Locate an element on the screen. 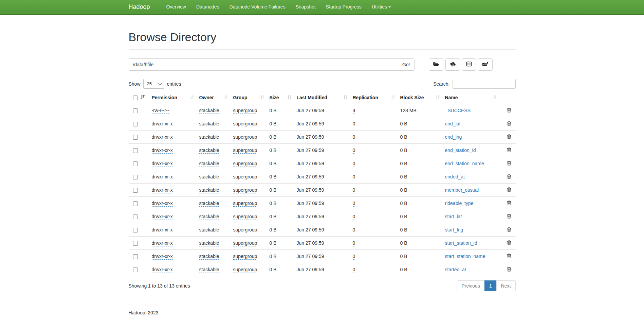  column-header-name: Name is located at coordinates (471, 98).